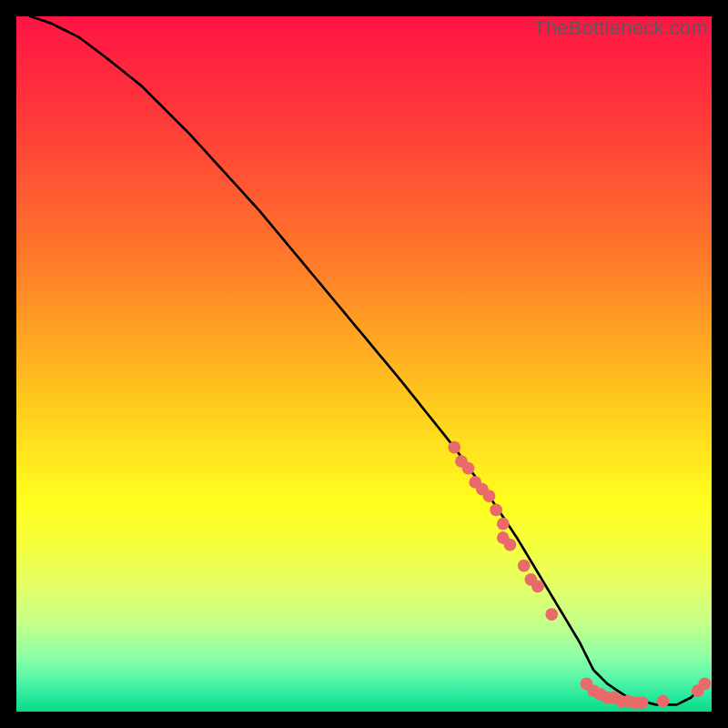  What do you see at coordinates (579, 575) in the screenshot?
I see `highlight-markers` at bounding box center [579, 575].